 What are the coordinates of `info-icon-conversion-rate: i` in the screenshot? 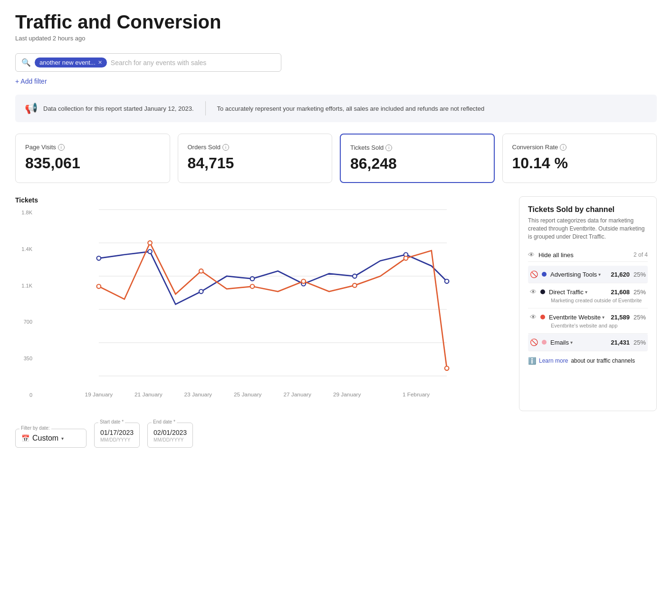 It's located at (563, 147).